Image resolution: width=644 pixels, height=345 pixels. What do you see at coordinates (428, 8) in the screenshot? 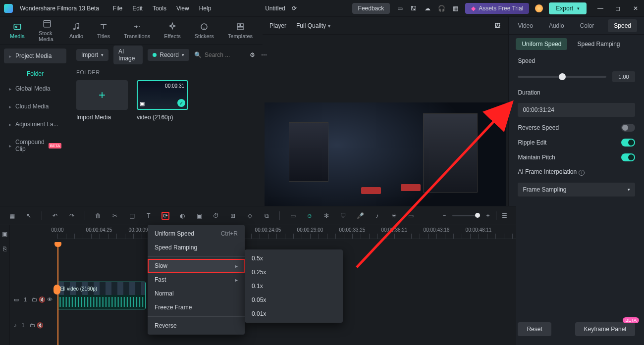
I see `cloud-icon: ☁` at bounding box center [428, 8].